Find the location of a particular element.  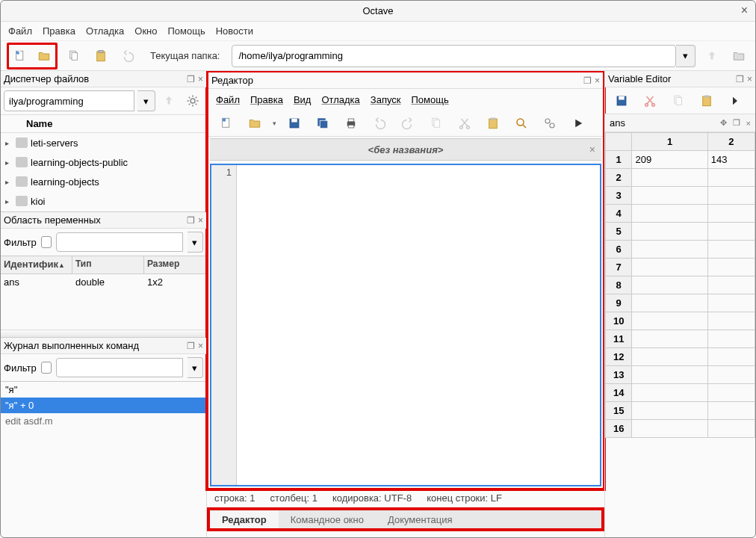

fm-undock-icon: ❐ is located at coordinates (191, 79).